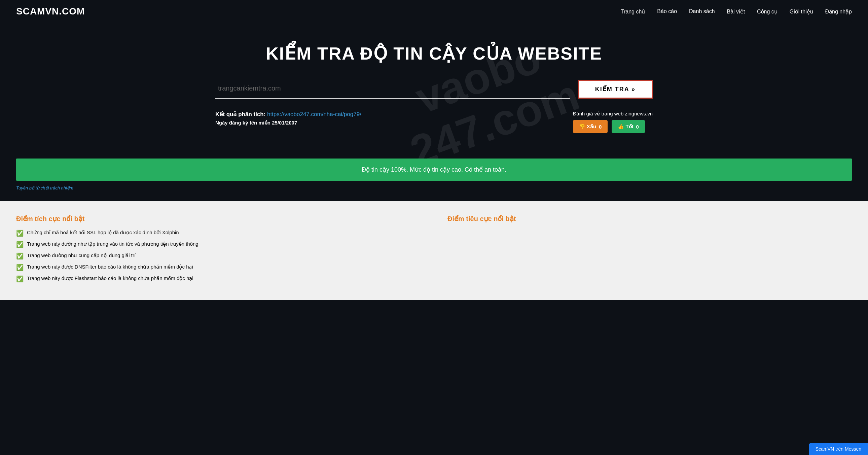  Describe the element at coordinates (434, 185) in the screenshot. I see `disclaimer: Tuyên bố từ chối trách nhiệm` at that location.